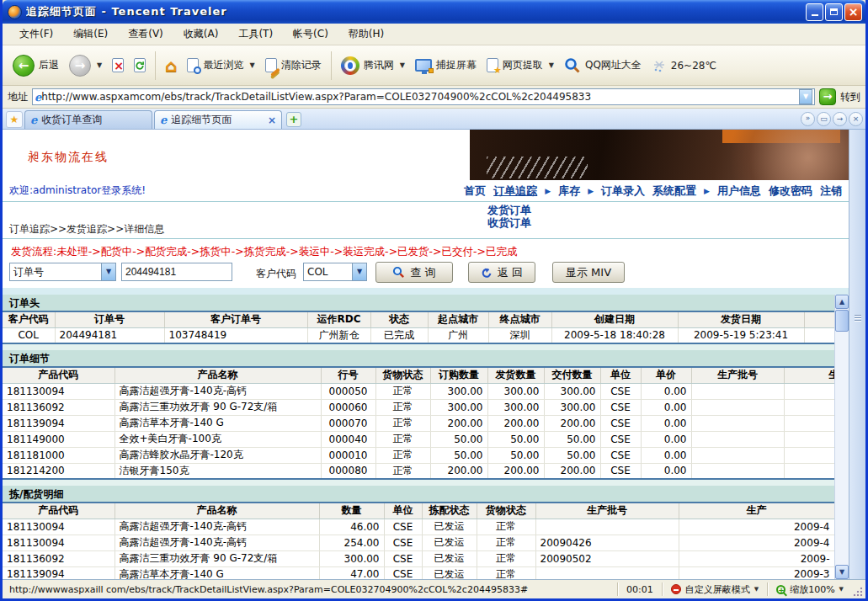 The image size is (868, 601). Describe the element at coordinates (80, 66) in the screenshot. I see `forward-icon: →` at that location.